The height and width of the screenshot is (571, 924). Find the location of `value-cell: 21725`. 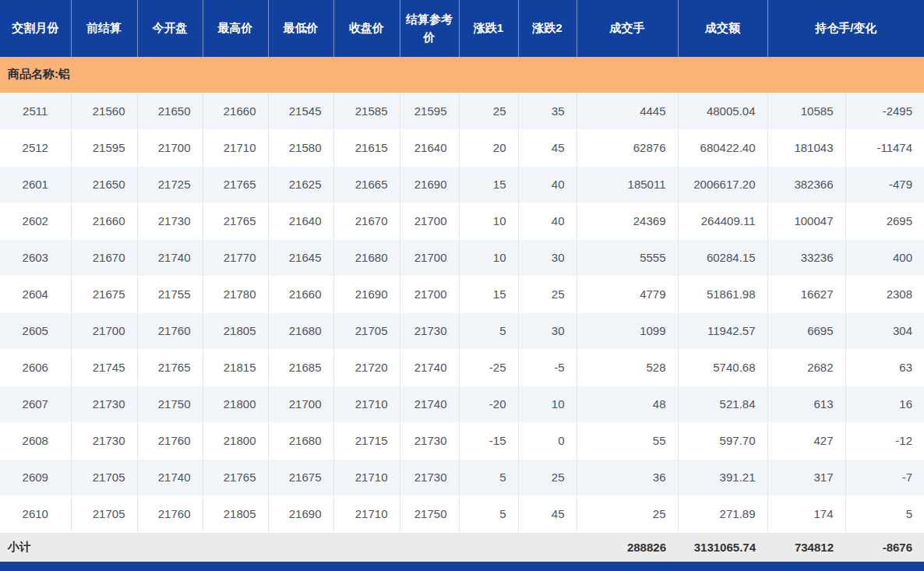

value-cell: 21725 is located at coordinates (170, 184).